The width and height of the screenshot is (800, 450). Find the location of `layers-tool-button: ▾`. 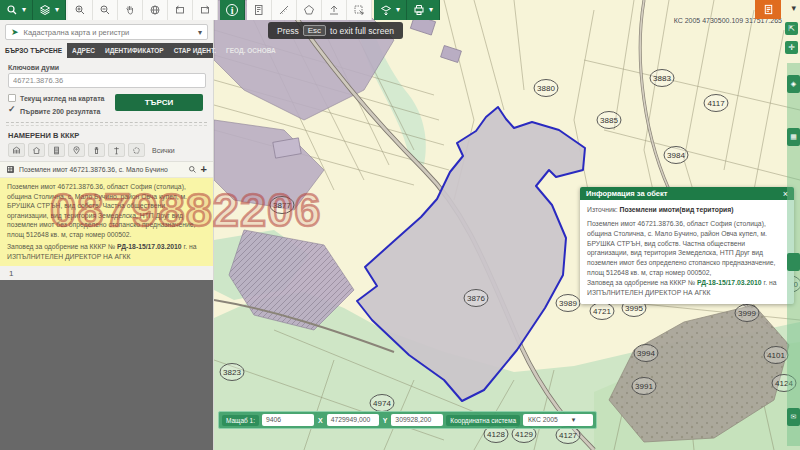

layers-tool-button: ▾ is located at coordinates (50, 10).